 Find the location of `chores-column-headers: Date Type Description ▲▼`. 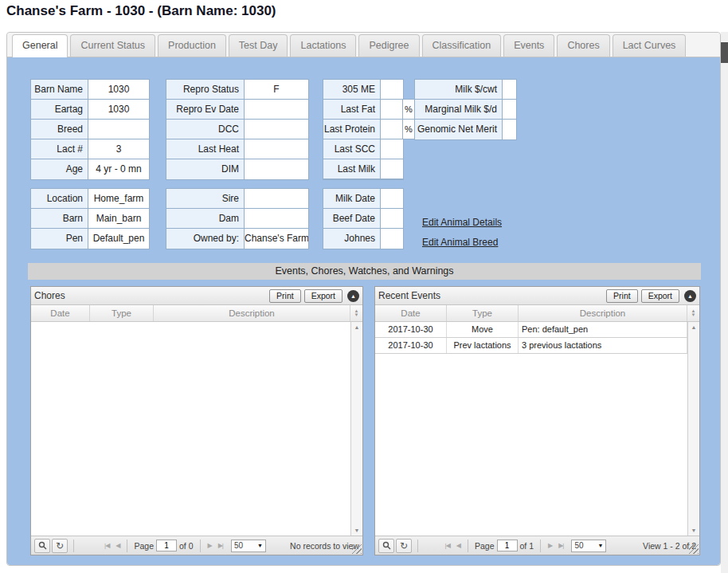

chores-column-headers: Date Type Description ▲▼ is located at coordinates (197, 314).